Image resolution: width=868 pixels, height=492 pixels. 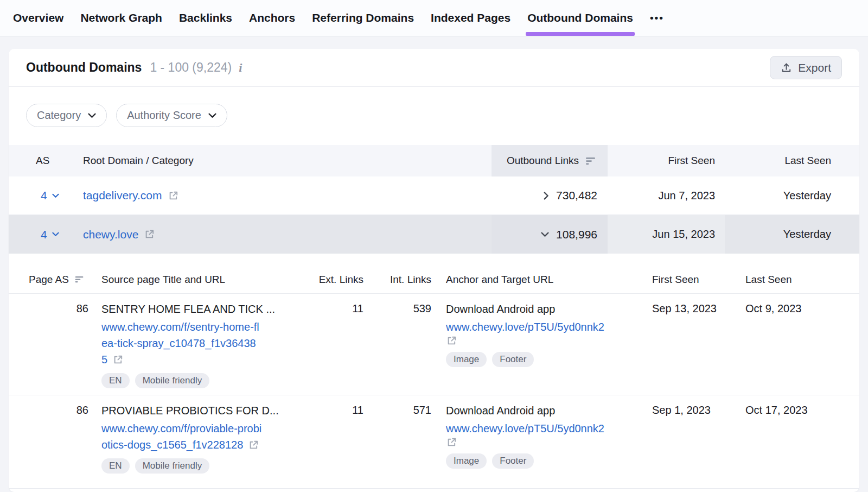 What do you see at coordinates (547, 279) in the screenshot?
I see `col-anchor-target: Anchor and Target URL` at bounding box center [547, 279].